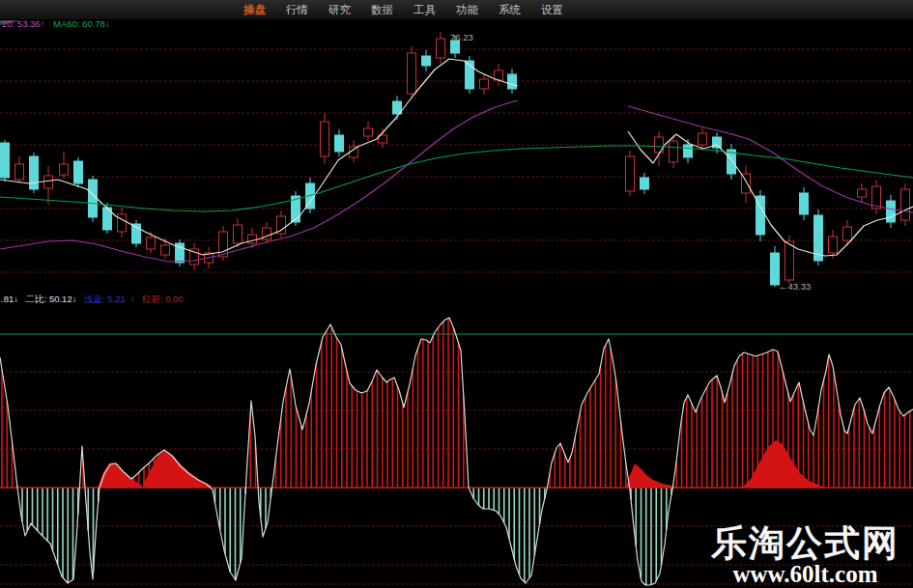  Describe the element at coordinates (56, 23) in the screenshot. I see `price-ma-legend: 20: 53.36↑ MA60: 60.78↓` at that location.